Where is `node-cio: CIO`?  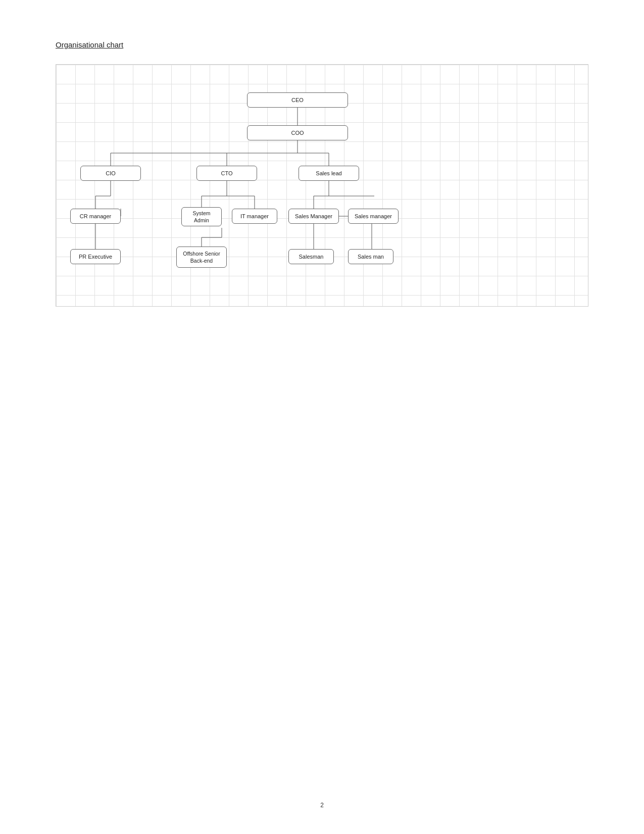 node-cio: CIO is located at coordinates (111, 173).